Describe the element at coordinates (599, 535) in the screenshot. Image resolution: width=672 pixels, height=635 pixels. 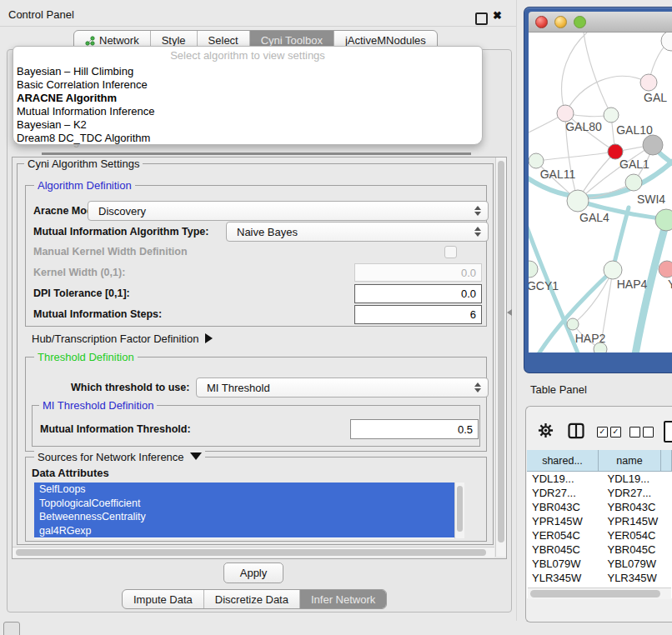
I see `table-row: YER054CYER054C8.` at that location.